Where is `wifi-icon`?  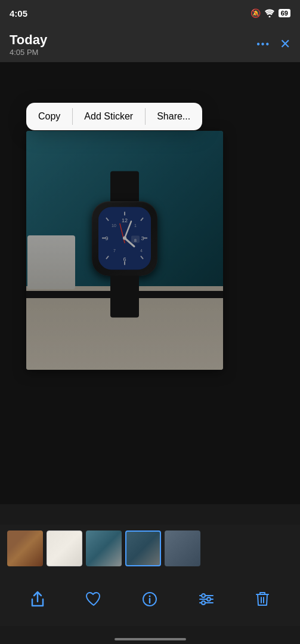 wifi-icon is located at coordinates (270, 13).